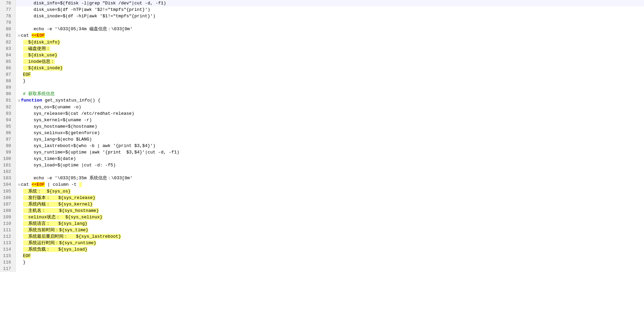 The width and height of the screenshot is (644, 309). Describe the element at coordinates (322, 88) in the screenshot. I see `table-row: 89` at that location.